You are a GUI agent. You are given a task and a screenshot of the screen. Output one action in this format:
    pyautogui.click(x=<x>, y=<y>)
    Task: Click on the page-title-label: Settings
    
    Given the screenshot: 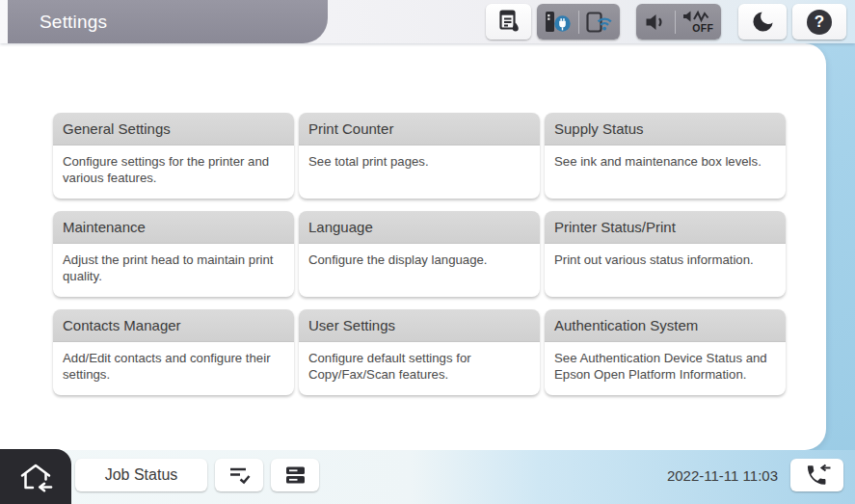 What is the action you would take?
    pyautogui.click(x=73, y=22)
    